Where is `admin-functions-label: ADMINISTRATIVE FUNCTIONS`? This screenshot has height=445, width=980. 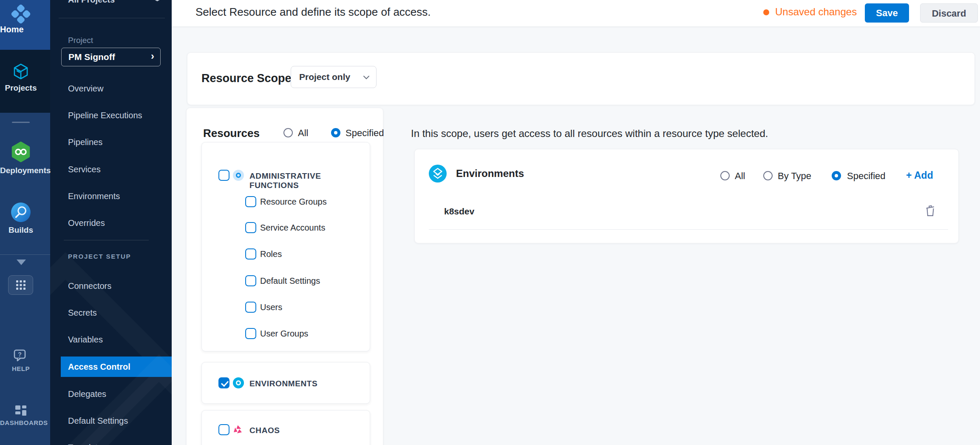
admin-functions-label: ADMINISTRATIVE FUNCTIONS is located at coordinates (309, 181).